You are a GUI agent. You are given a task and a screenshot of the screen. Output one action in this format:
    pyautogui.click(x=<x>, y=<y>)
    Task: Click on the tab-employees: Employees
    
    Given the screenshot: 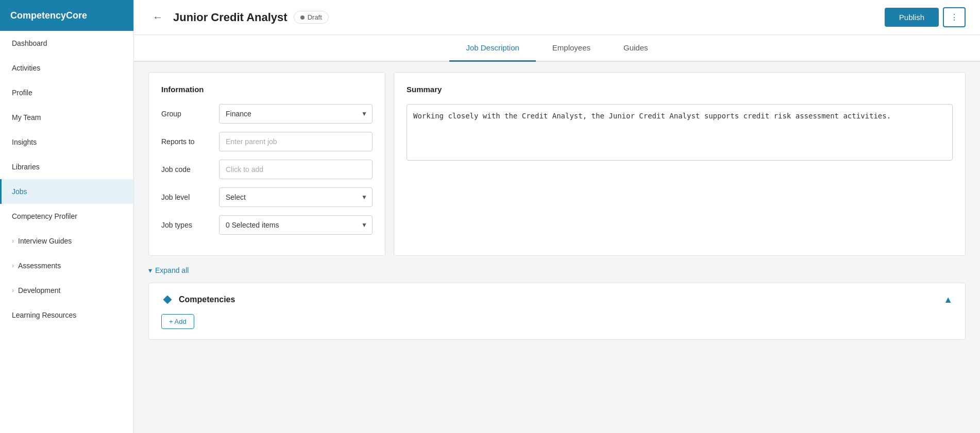 What is the action you would take?
    pyautogui.click(x=571, y=48)
    